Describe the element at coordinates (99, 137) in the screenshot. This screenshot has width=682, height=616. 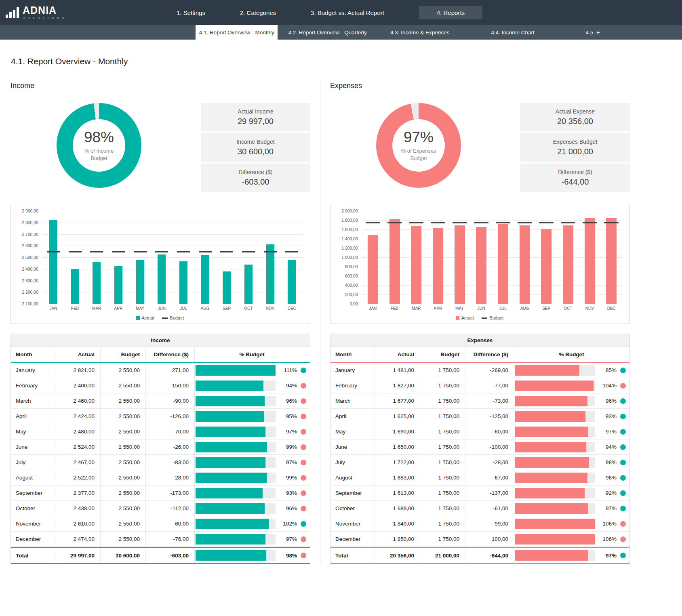
I see `income-donut-percentage: 98%` at that location.